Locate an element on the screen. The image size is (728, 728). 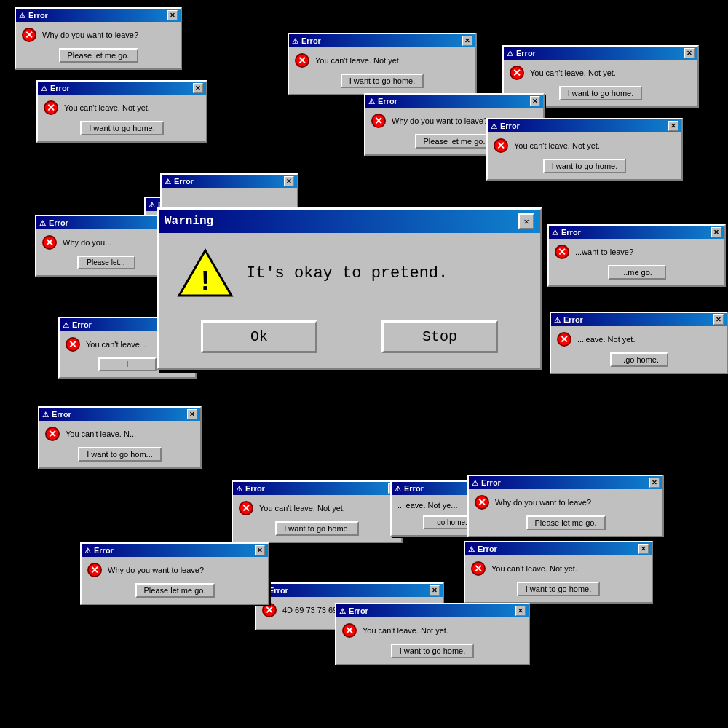
error-dialog-12: ⚠ Error ✕ ✕ You can't leave. N... I want… is located at coordinates (119, 438).